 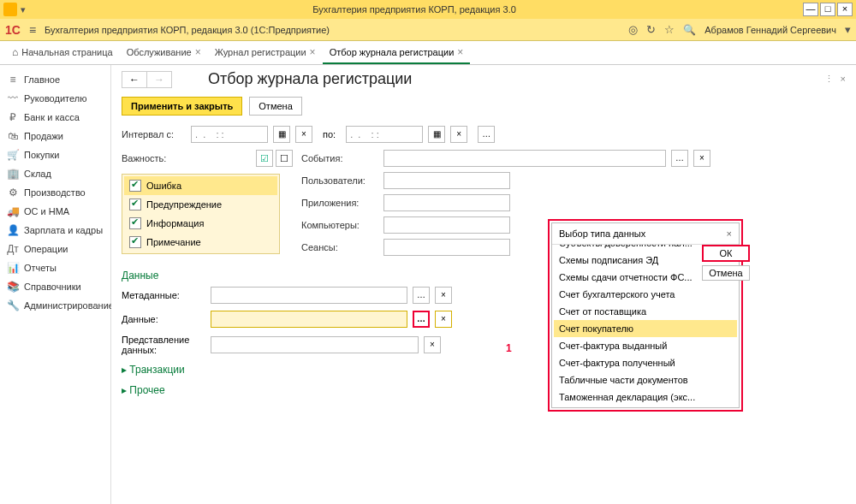 What do you see at coordinates (315, 345) in the screenshot?
I see `repr-input` at bounding box center [315, 345].